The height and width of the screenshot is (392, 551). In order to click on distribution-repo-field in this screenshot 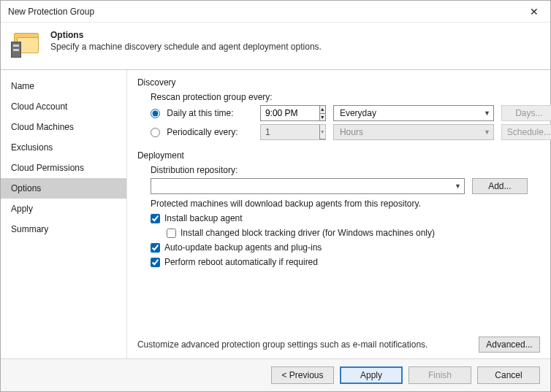, I will do `click(305, 186)`.